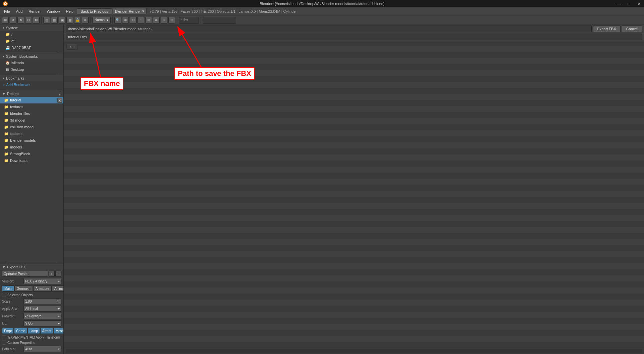 The height and width of the screenshot is (354, 644). What do you see at coordinates (32, 63) in the screenshot?
I see `sidebar-item-isliendo: 🏠 isliendo` at bounding box center [32, 63].